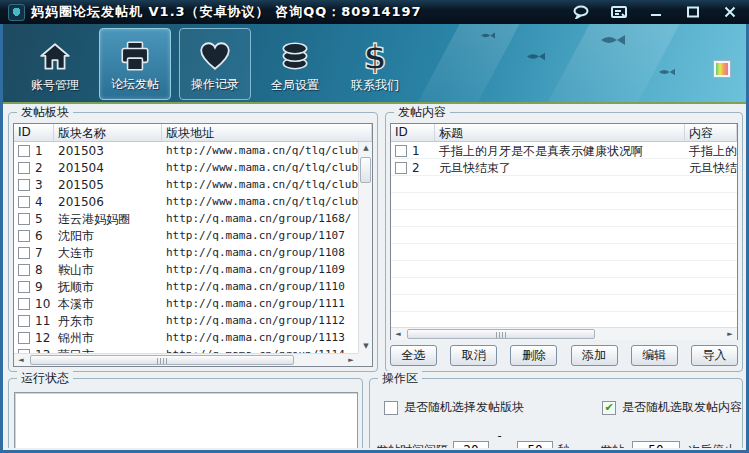 This screenshot has width=749, height=453. What do you see at coordinates (186, 202) in the screenshot?
I see `table-row: 4201506http://www.mama.cn/q/tlq/club201` at bounding box center [186, 202].